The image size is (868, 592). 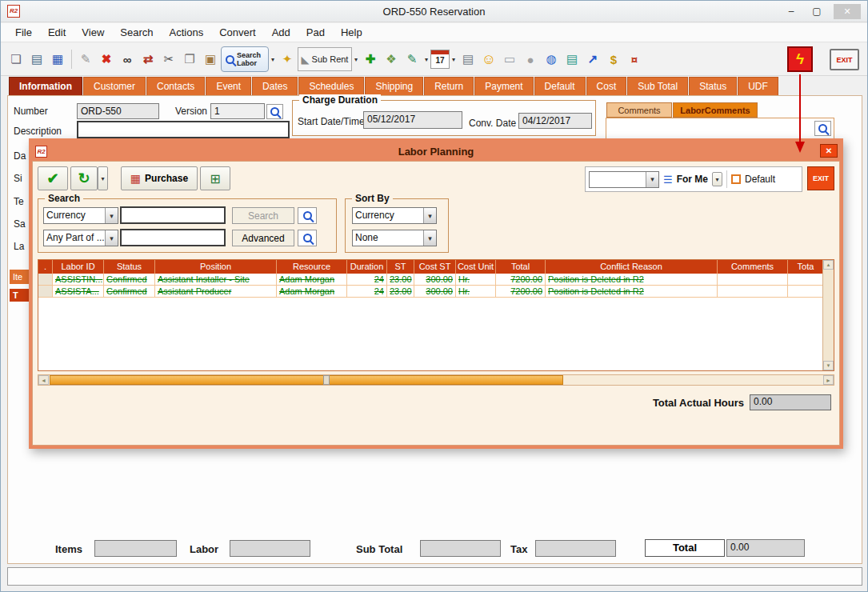 What do you see at coordinates (127, 59) in the screenshot?
I see `binoculars-icon: ∞` at bounding box center [127, 59].